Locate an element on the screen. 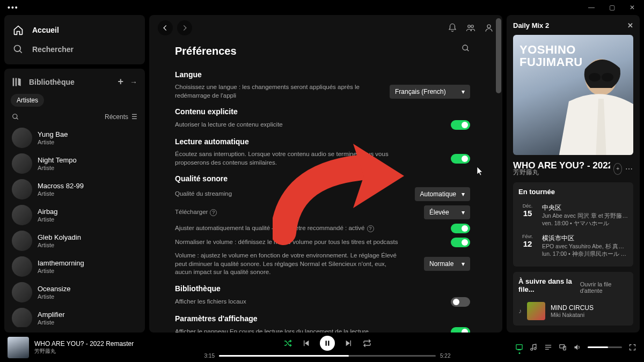 This screenshot has height=362, width=644. autoplay-toggle is located at coordinates (460, 159).